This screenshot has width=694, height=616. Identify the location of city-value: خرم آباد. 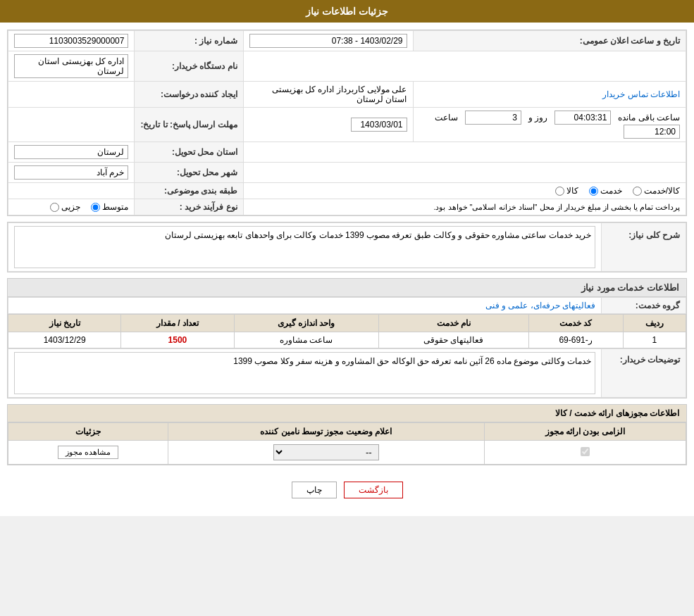
(72, 173).